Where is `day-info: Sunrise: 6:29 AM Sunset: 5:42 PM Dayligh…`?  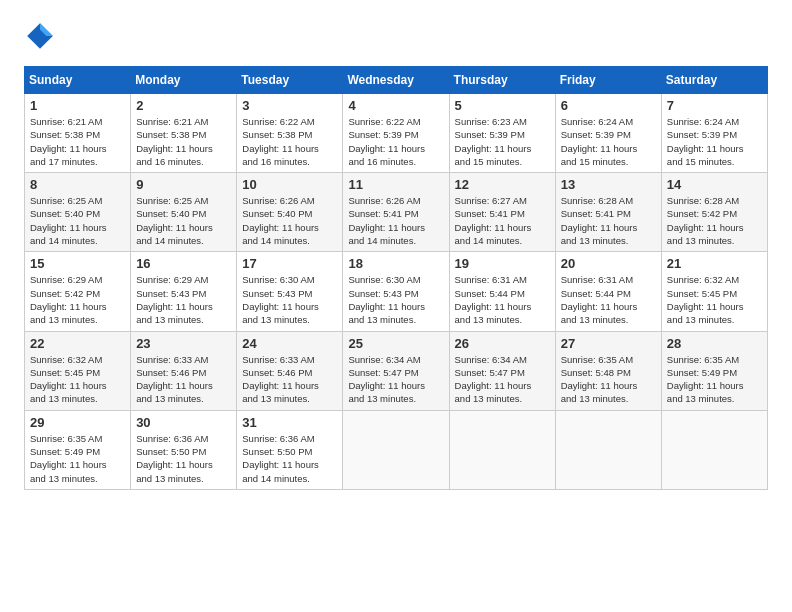 day-info: Sunrise: 6:29 AM Sunset: 5:42 PM Dayligh… is located at coordinates (78, 300).